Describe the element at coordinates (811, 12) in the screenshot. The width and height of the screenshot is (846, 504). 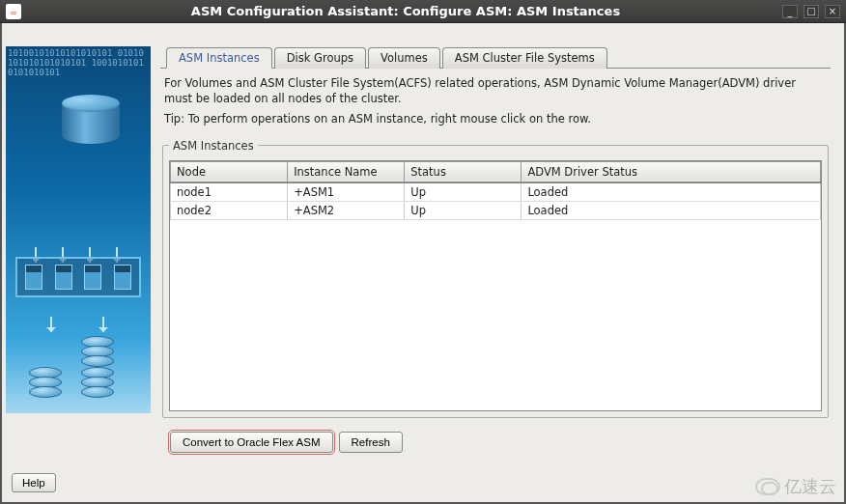
I see `window-controls: _ □ ×` at that location.